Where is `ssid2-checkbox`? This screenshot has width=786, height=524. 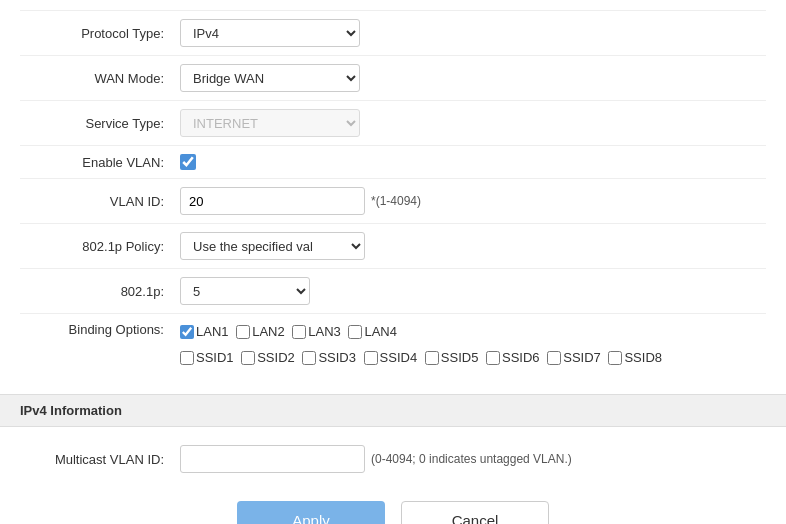 ssid2-checkbox is located at coordinates (248, 358).